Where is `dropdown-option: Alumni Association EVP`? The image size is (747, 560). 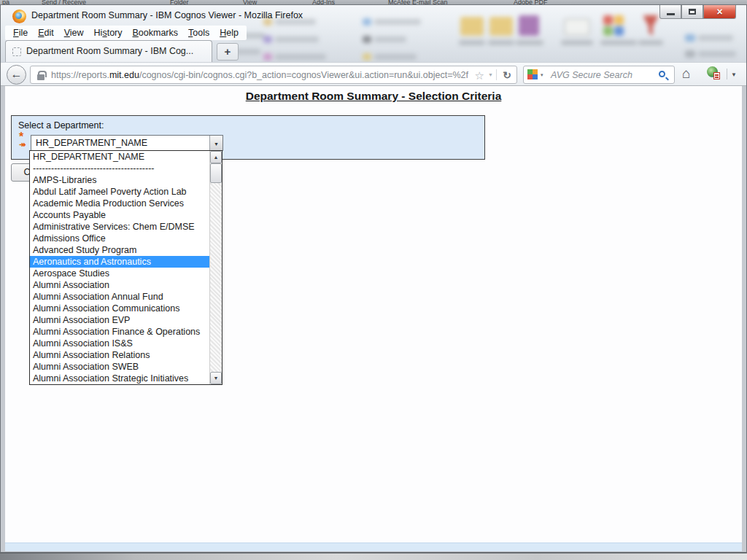
dropdown-option: Alumni Association EVP is located at coordinates (120, 320).